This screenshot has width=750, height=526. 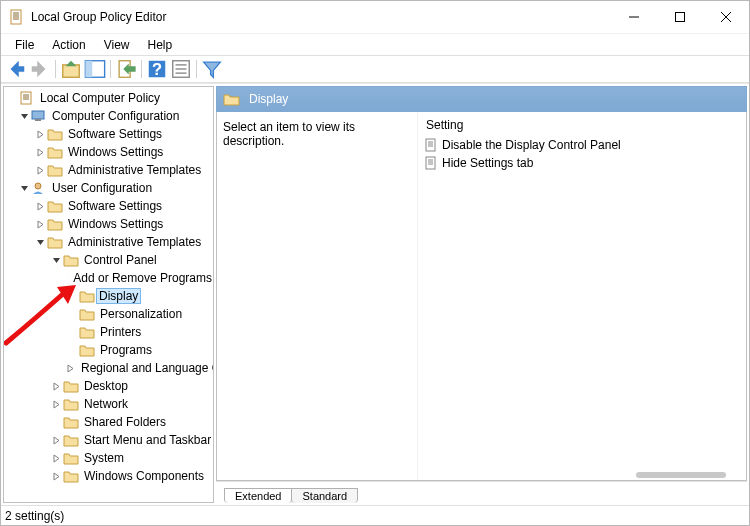 I want to click on tree-label: Start Menu and Taskbar, so click(x=148, y=440).